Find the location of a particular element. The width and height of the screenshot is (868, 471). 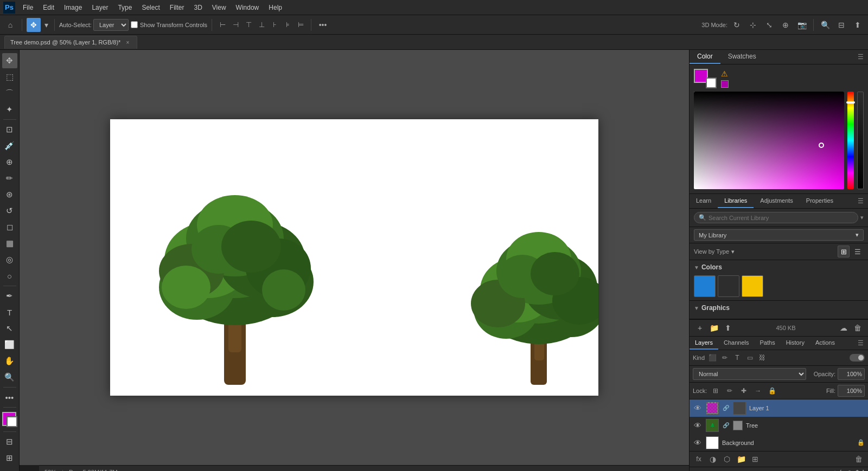

menu-filter: Filter is located at coordinates (177, 8).